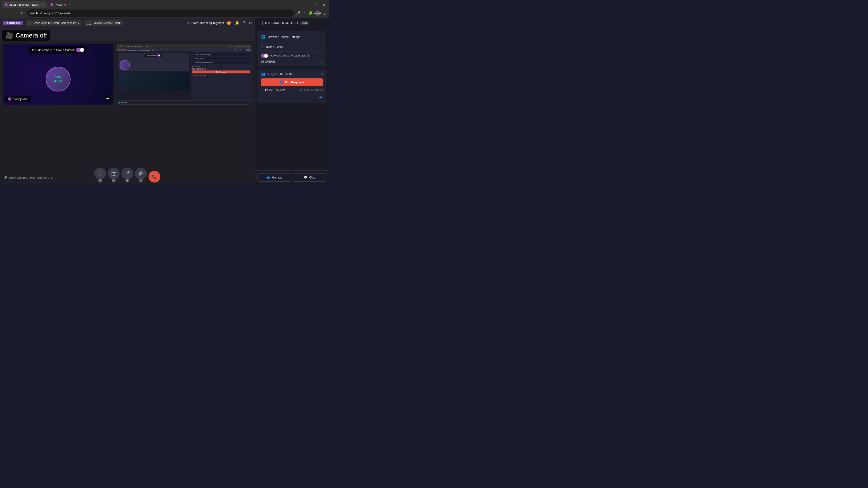 The width and height of the screenshot is (868, 488). What do you see at coordinates (292, 42) in the screenshot?
I see `divider1` at bounding box center [292, 42].